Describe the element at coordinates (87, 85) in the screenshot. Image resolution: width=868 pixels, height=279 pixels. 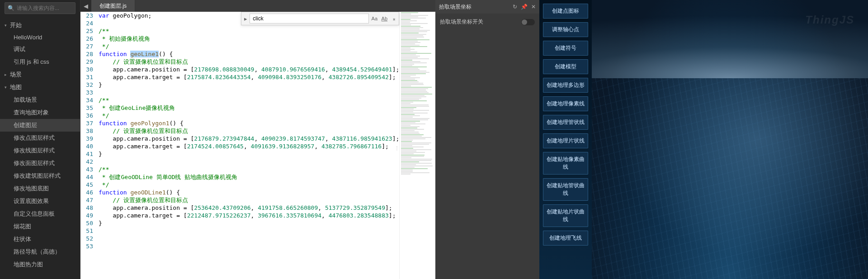
I see `line-number: 32` at that location.